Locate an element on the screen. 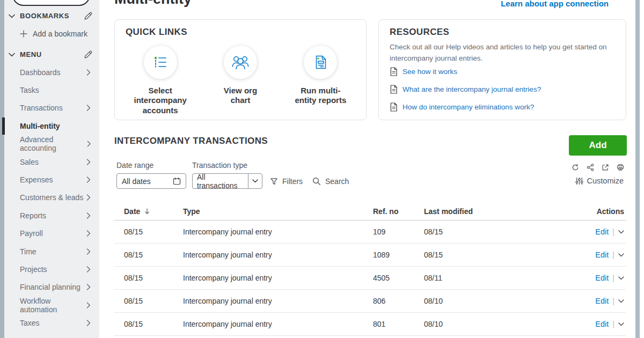 This screenshot has height=338, width=644. page-title: Multi-entity is located at coordinates (153, 3).